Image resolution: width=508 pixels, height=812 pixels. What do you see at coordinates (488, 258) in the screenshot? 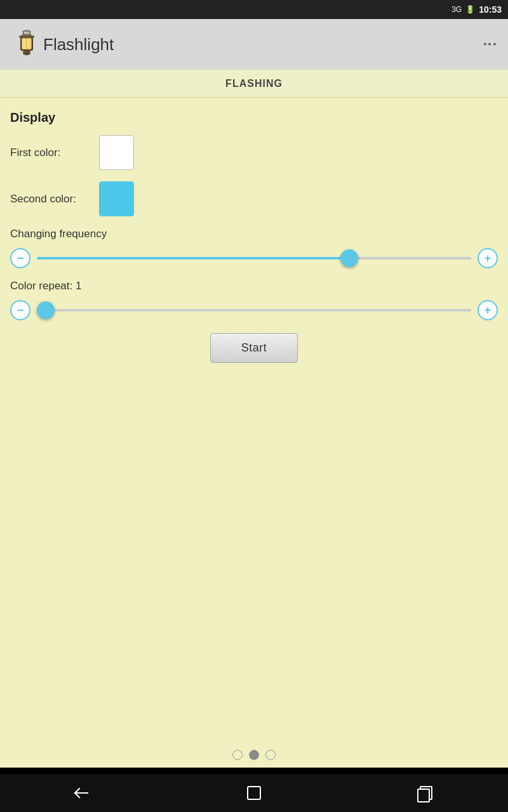
I see `plus-icon: +` at bounding box center [488, 258].